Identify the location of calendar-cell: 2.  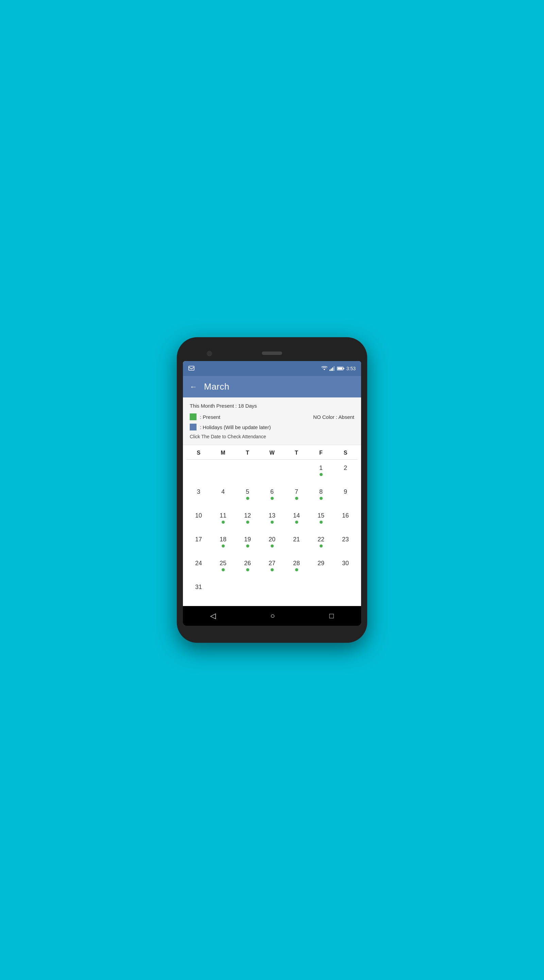
(345, 472).